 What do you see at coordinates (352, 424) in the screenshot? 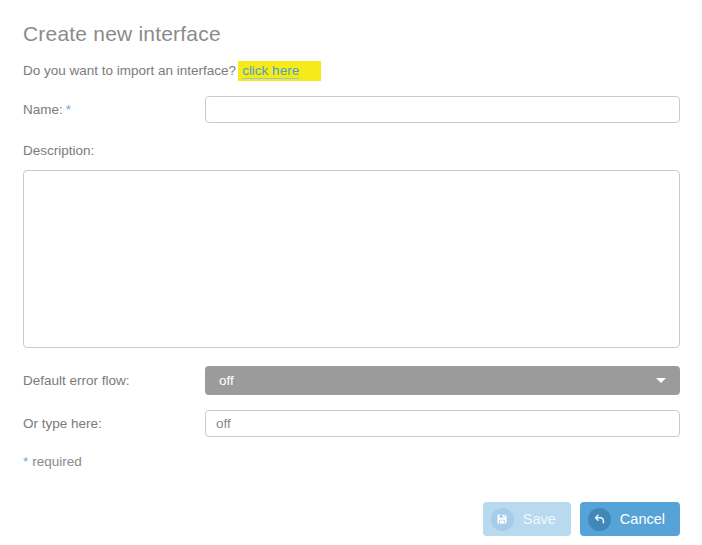
I see `or-type-here-row: Or type here:` at bounding box center [352, 424].